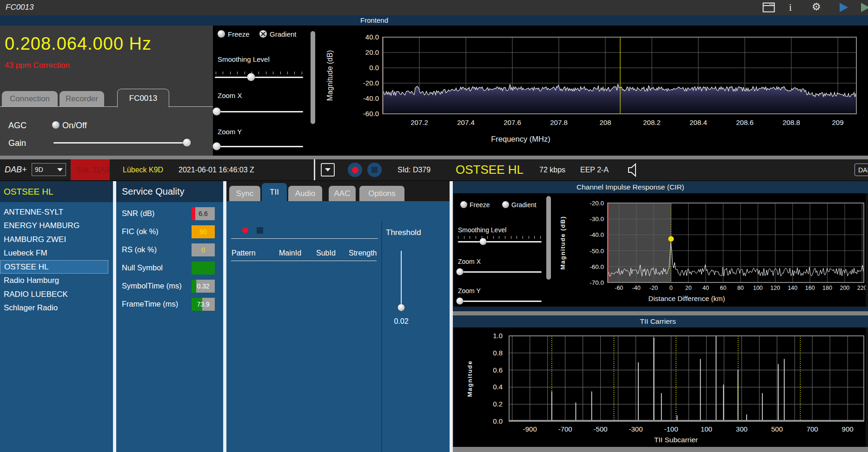  What do you see at coordinates (49, 170) in the screenshot?
I see `channel-dropdown: 9D` at bounding box center [49, 170].